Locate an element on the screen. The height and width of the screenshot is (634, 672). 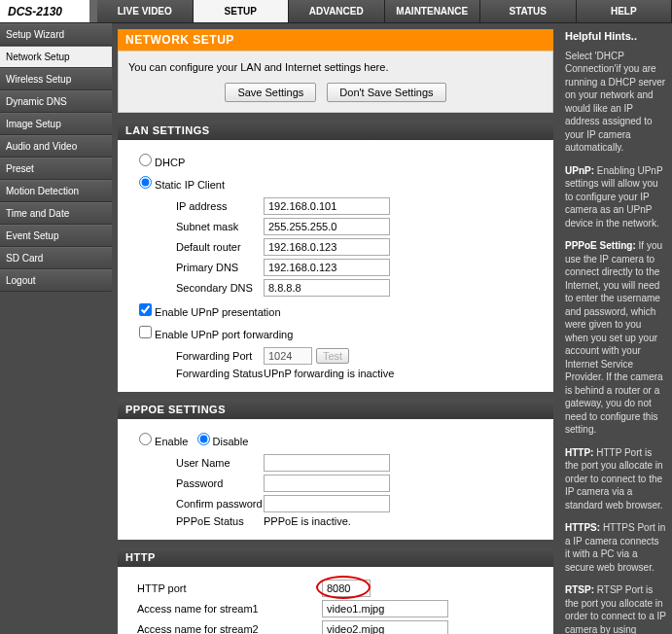
subnet-label: Subnet mask is located at coordinates (195, 227).